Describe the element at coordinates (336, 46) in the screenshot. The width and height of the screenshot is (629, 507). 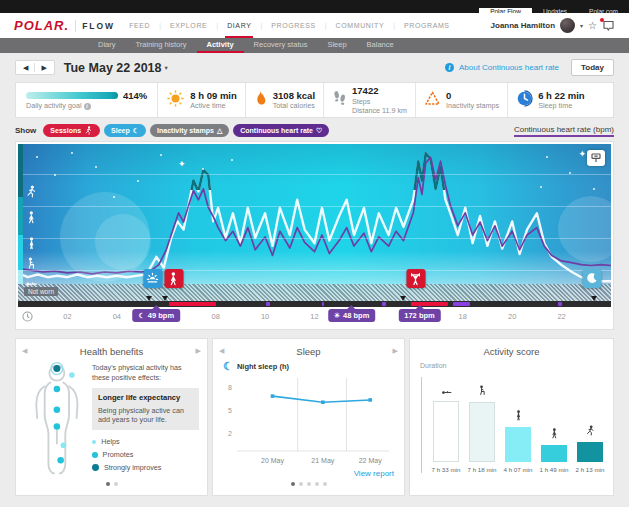
I see `subnav-item-sleep: Sleep` at that location.